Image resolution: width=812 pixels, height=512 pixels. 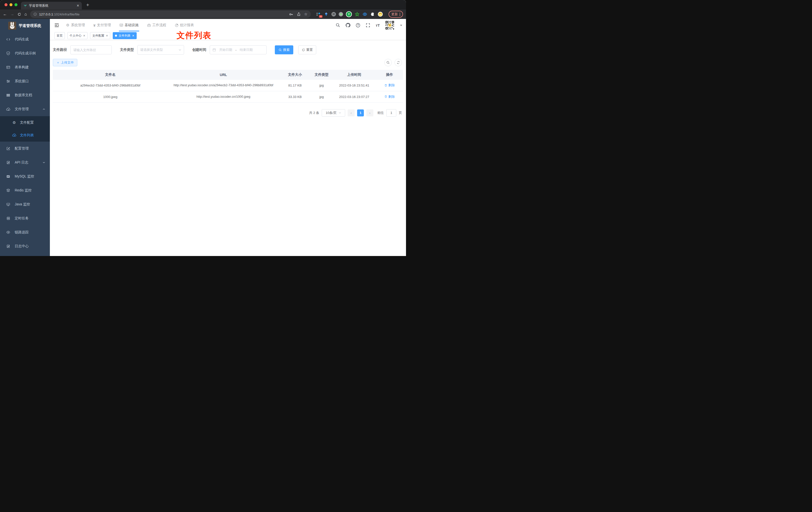 What do you see at coordinates (25, 246) in the screenshot?
I see `sidebar-item-log-center: 日志中心` at bounding box center [25, 246].